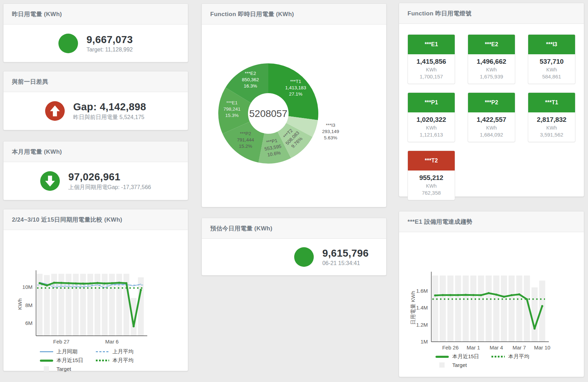  I want to click on status-tile-body: 537,710KWh584,861, so click(552, 69).